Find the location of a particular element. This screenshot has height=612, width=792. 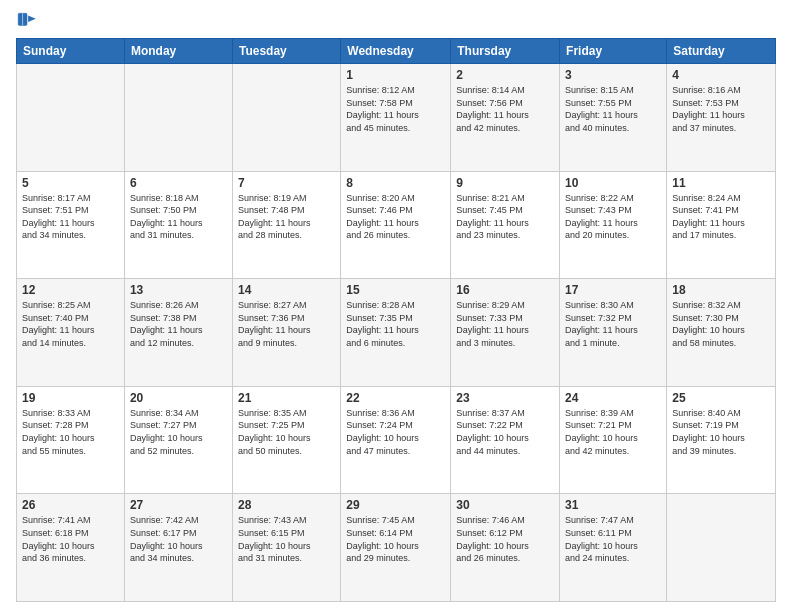

day-number: 15 is located at coordinates (396, 290).